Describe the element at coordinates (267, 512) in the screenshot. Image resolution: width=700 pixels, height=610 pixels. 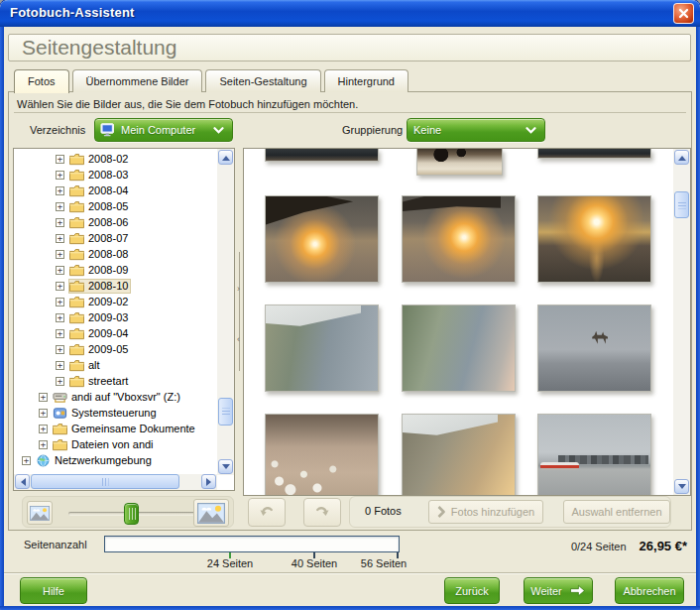
I see `undo-button` at that location.